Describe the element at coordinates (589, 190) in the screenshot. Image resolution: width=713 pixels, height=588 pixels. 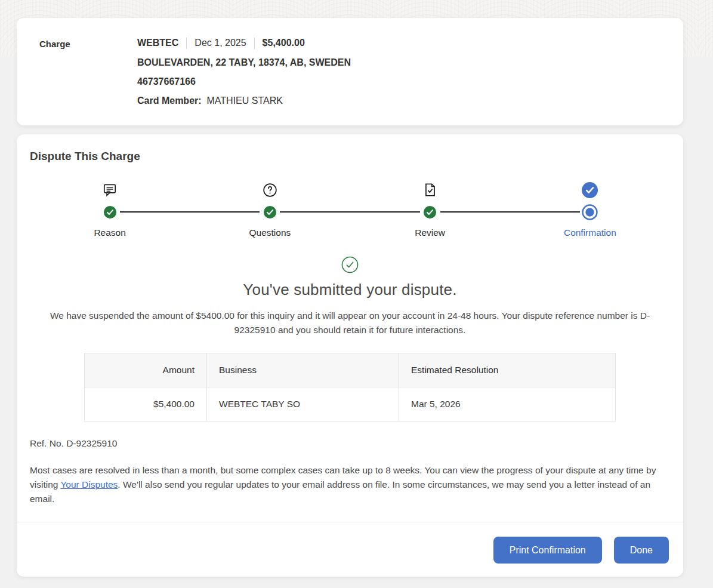
I see `check-circle-icon` at that location.